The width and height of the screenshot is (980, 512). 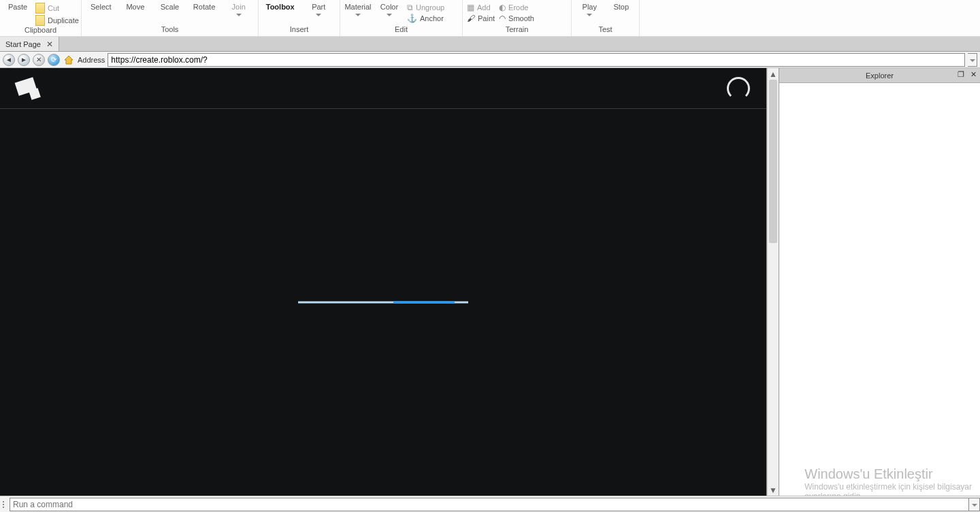 I want to click on panel-close-icon: ✕, so click(x=973, y=74).